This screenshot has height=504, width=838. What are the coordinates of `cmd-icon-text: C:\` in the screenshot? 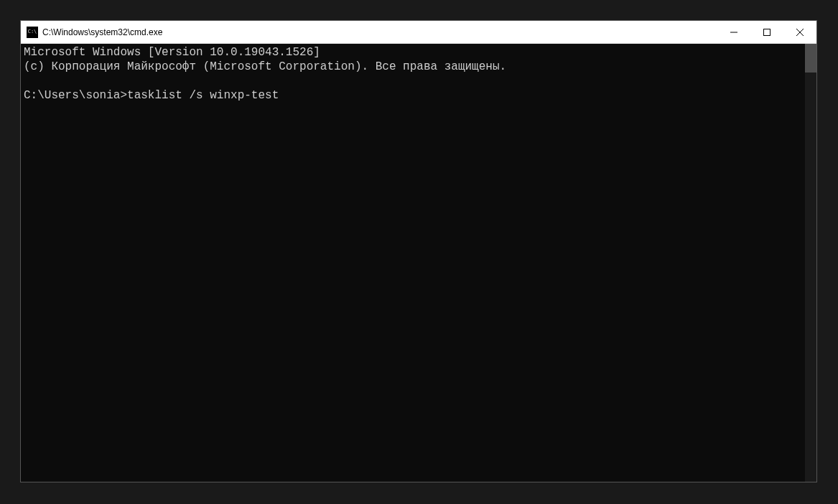 It's located at (33, 32).